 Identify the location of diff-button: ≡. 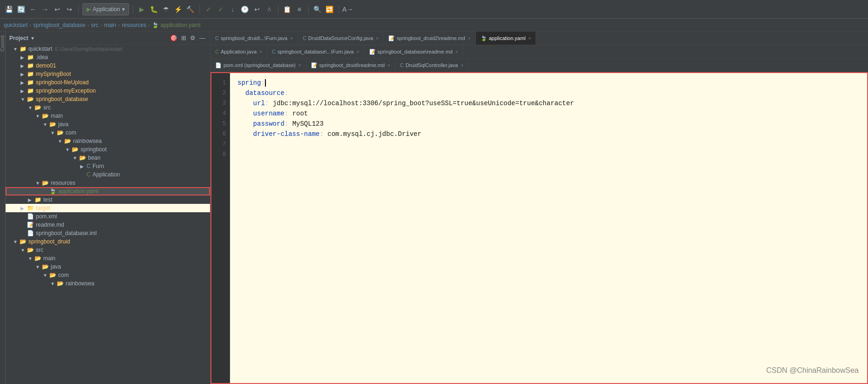
(299, 9).